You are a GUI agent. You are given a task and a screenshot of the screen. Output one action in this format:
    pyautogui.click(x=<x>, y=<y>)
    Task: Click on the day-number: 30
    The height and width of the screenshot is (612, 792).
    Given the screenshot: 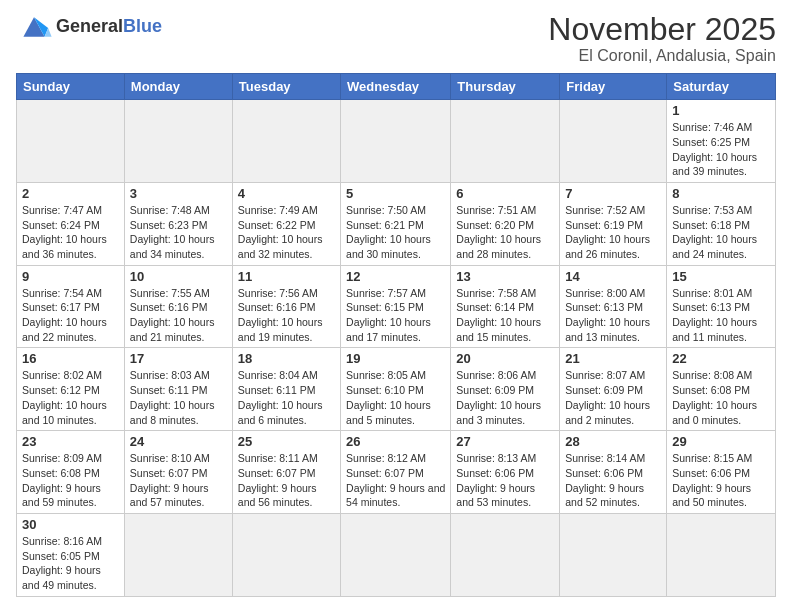 What is the action you would take?
    pyautogui.click(x=70, y=524)
    